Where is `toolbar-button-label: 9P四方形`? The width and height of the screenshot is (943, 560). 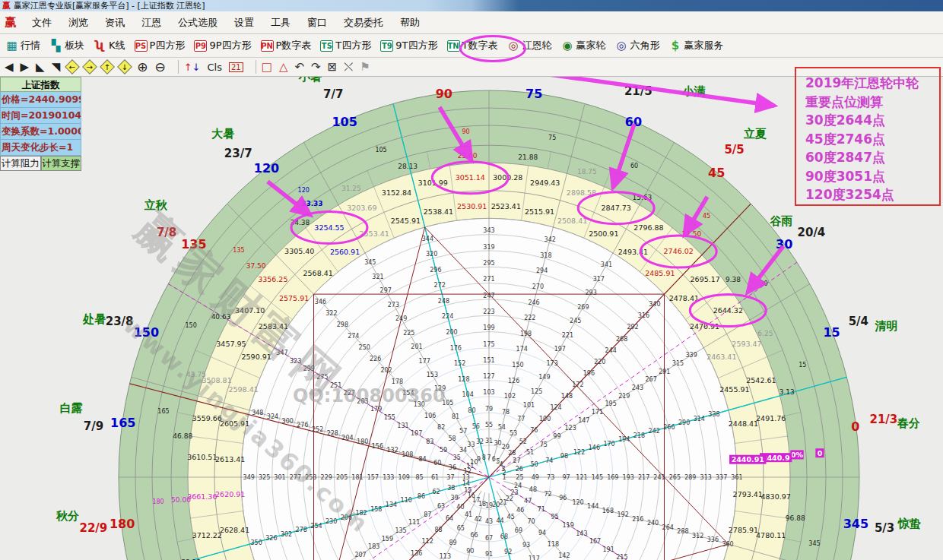 toolbar-button-label: 9P四方形 is located at coordinates (230, 46).